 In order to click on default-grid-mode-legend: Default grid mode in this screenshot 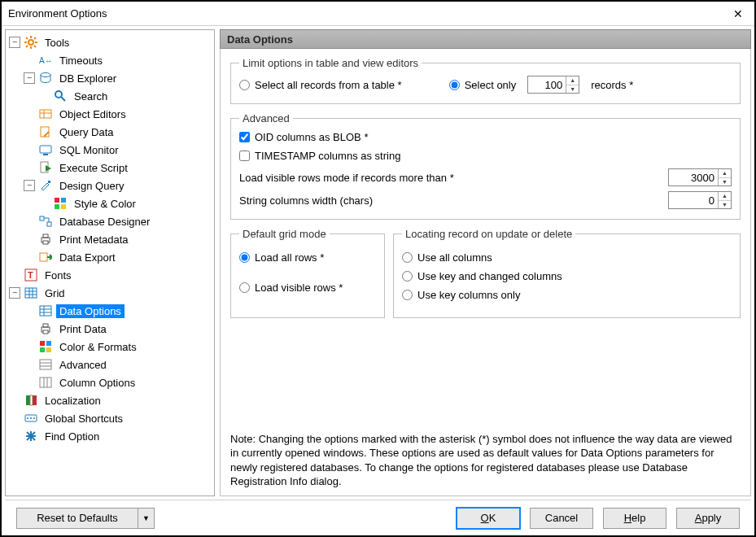, I will do `click(285, 234)`.